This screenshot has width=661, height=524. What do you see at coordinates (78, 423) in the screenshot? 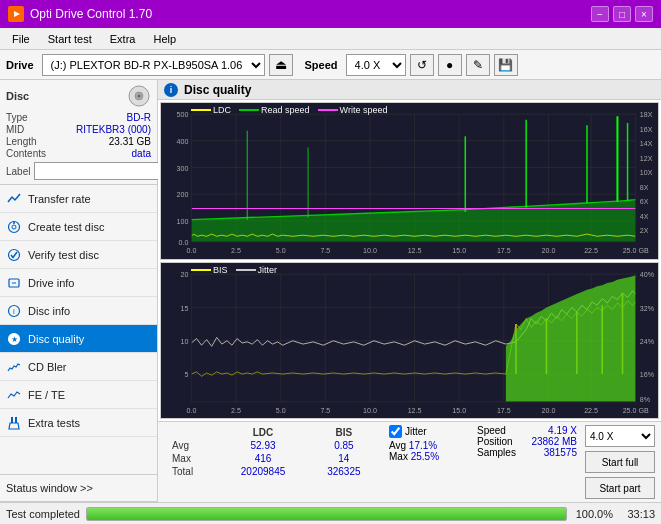
I see `sidebar-item-extra-tests: Extra tests` at bounding box center [78, 423].